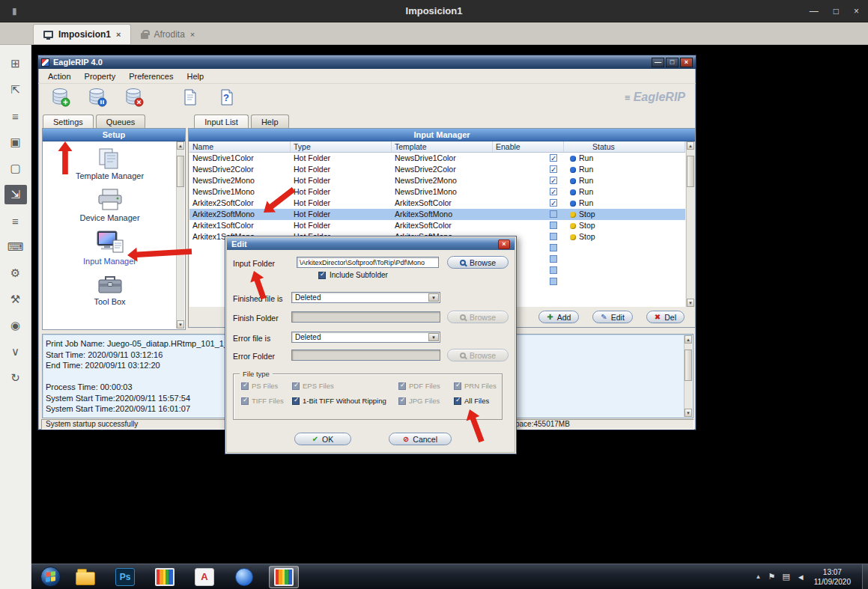 The width and height of the screenshot is (868, 589). I want to click on menu-item: Action, so click(60, 76).